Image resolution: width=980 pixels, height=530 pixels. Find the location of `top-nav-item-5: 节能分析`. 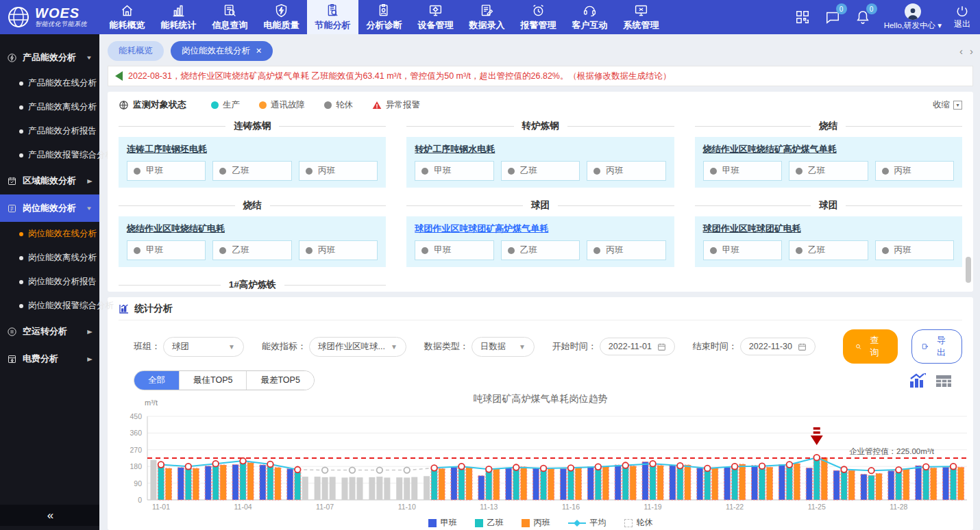

top-nav-item-5: 节能分析 is located at coordinates (333, 17).